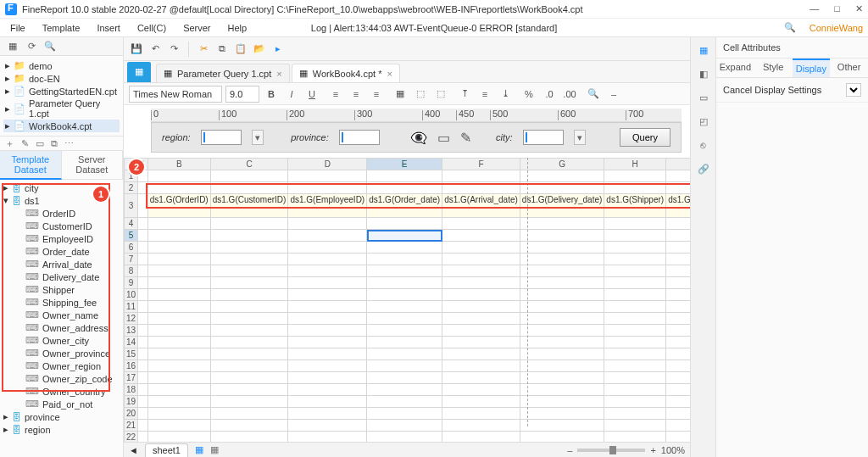 The height and width of the screenshot is (457, 868). I want to click on row-header: 21, so click(131, 426).